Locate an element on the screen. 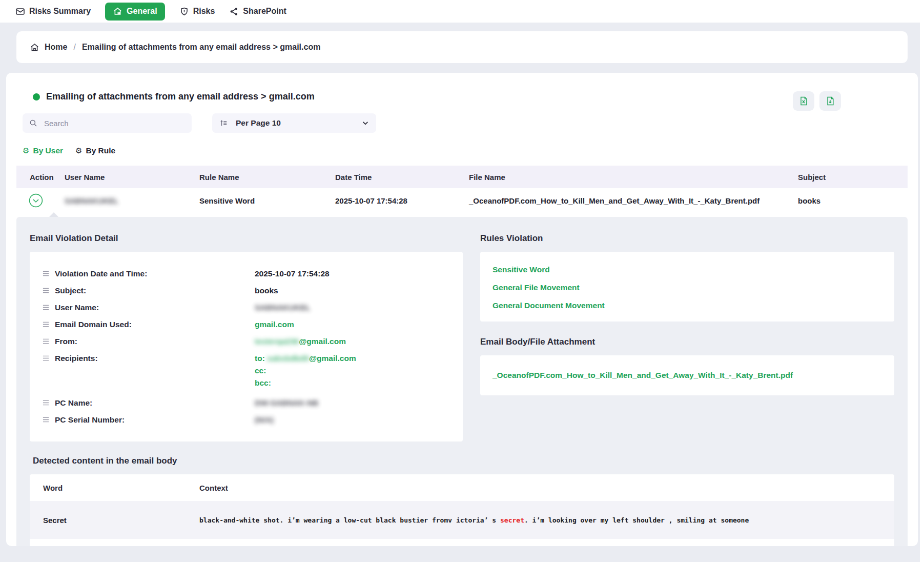 The image size is (924, 562). detail-pointer is located at coordinates (54, 214).